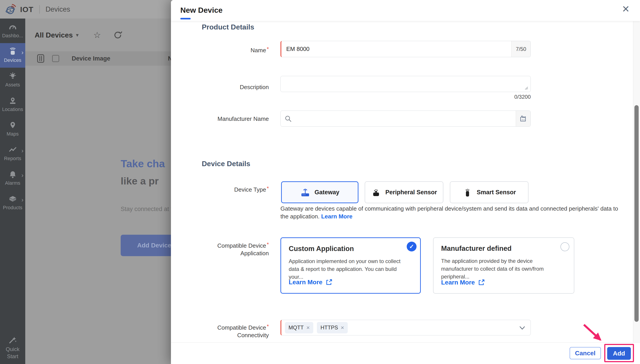  Describe the element at coordinates (143, 164) in the screenshot. I see `empty-state-heading-line1: Take cha` at that location.